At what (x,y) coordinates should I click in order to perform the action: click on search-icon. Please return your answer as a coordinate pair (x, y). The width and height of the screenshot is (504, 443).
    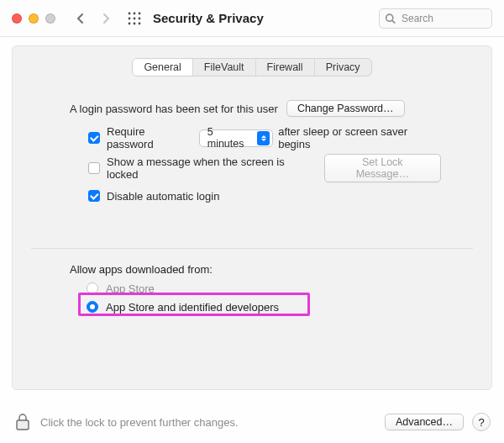
    Looking at the image, I should click on (390, 18).